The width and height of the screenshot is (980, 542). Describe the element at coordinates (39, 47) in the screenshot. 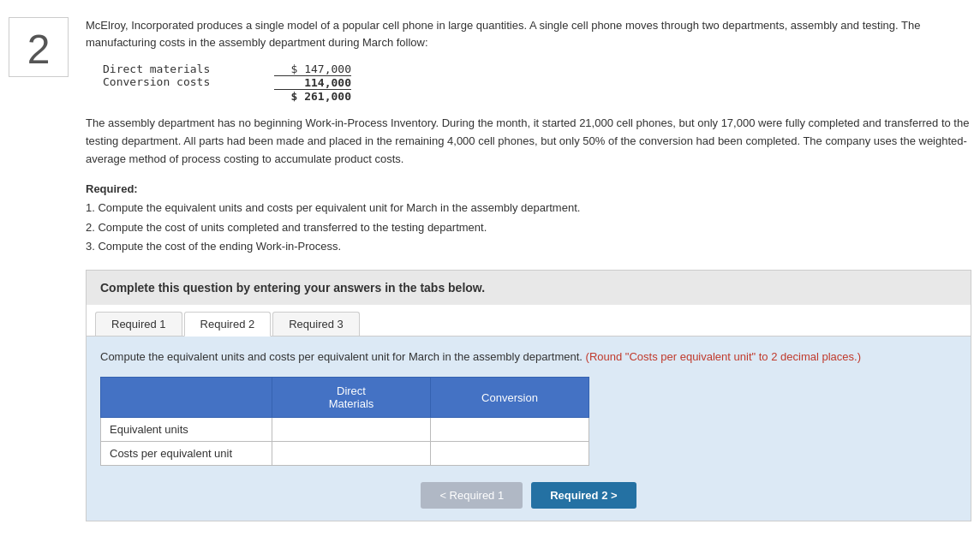

I see `question-number: 2` at that location.